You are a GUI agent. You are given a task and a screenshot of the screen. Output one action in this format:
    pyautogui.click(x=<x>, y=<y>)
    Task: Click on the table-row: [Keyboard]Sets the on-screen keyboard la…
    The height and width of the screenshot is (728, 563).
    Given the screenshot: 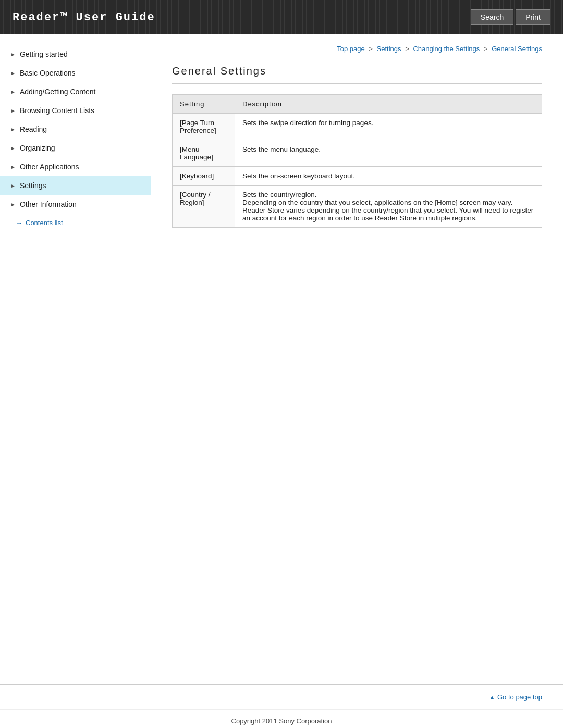 What is the action you would take?
    pyautogui.click(x=358, y=176)
    